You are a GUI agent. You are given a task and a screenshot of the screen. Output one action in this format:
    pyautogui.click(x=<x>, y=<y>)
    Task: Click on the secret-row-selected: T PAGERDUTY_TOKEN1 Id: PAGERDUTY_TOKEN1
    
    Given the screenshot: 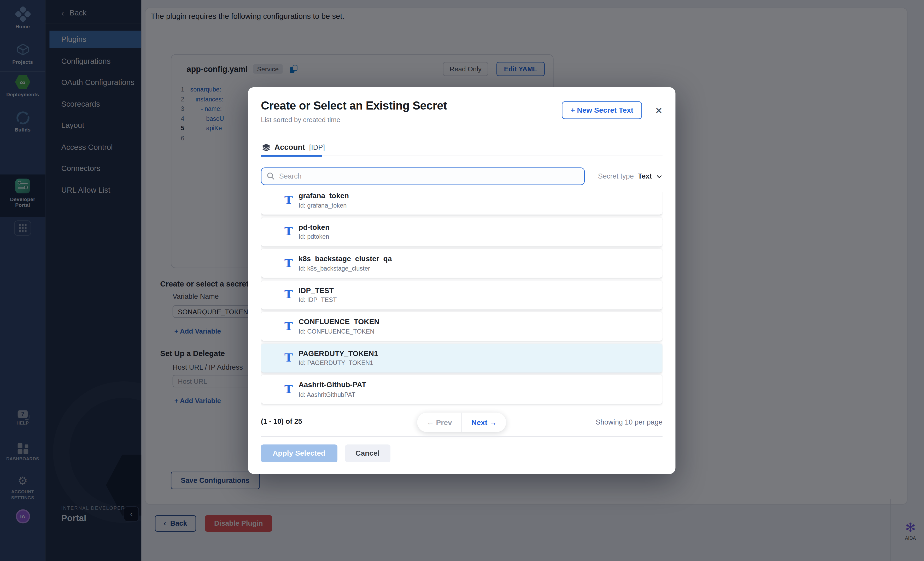 What is the action you would take?
    pyautogui.click(x=462, y=358)
    